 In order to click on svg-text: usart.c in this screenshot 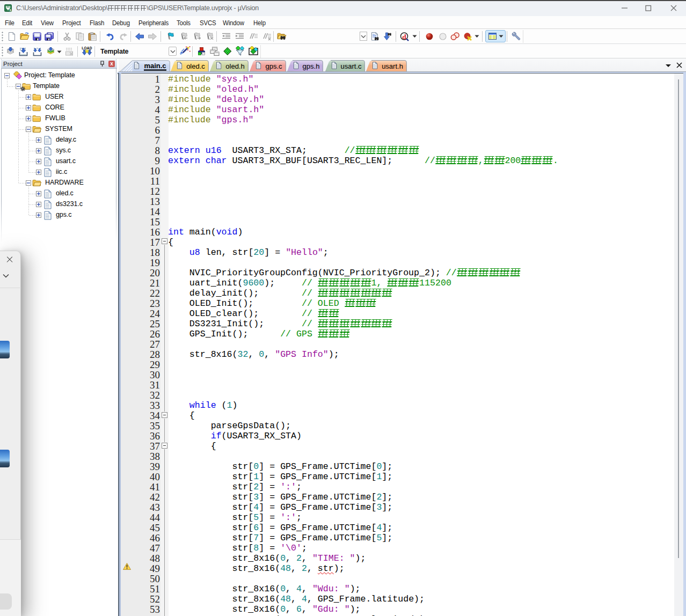, I will do `click(351, 67)`.